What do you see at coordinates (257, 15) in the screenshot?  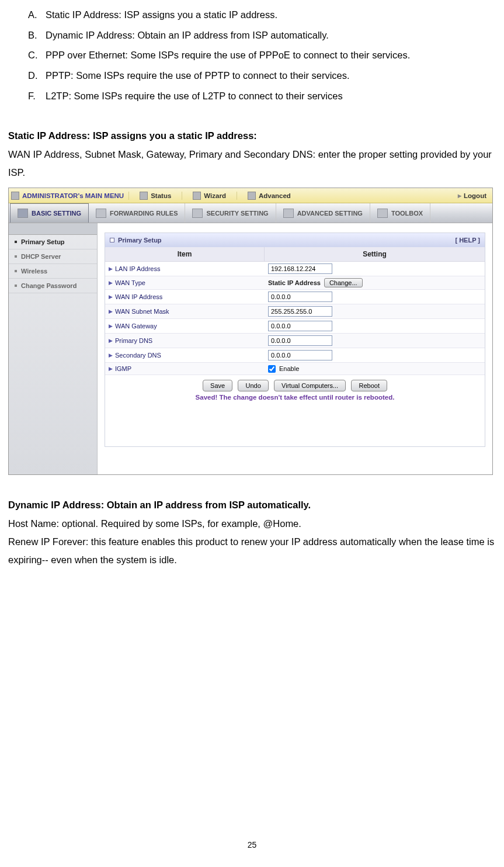 I see `list-item: A. Static IP Address: ISP assigns you a …` at bounding box center [257, 15].